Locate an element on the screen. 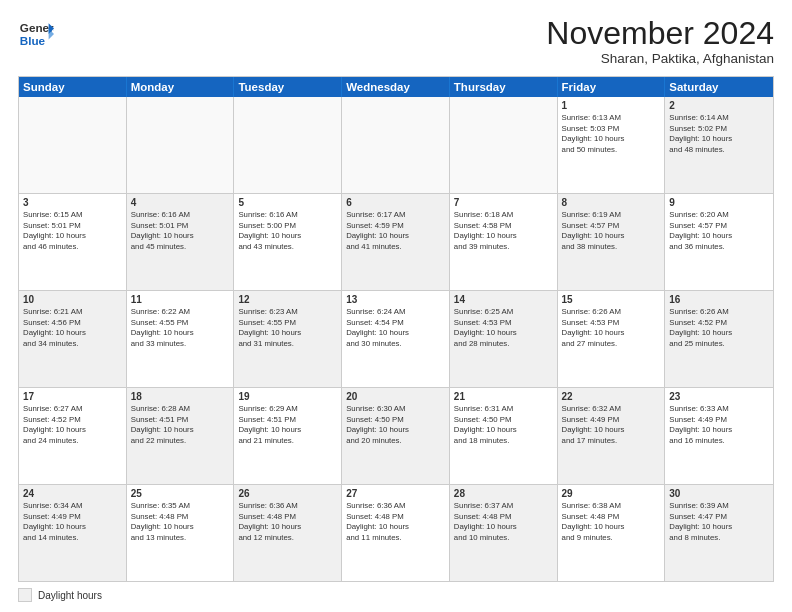 This screenshot has height=612, width=792. cal-cell-r0-c6: 2Sunrise: 6:14 AM Sunset: 5:02 PM Daylig… is located at coordinates (719, 145).